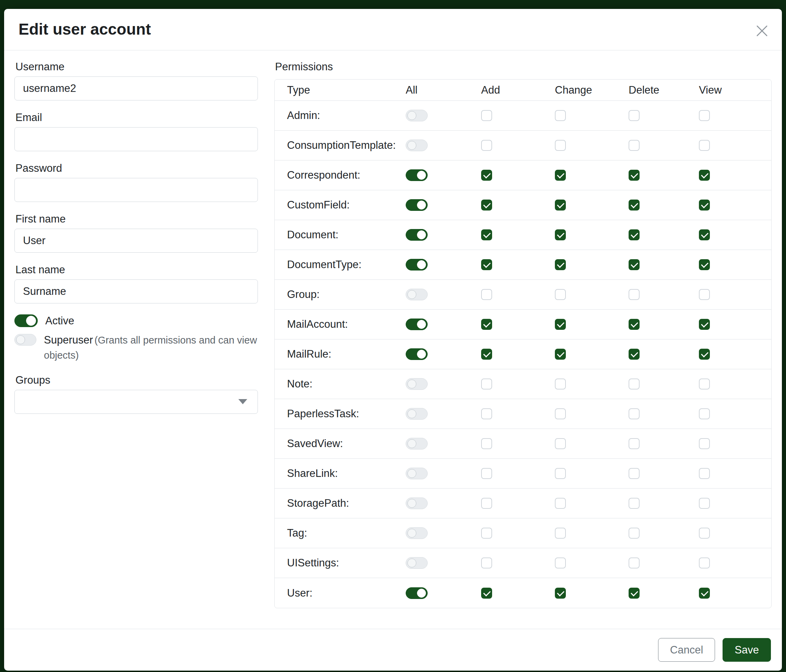 This screenshot has width=786, height=672. What do you see at coordinates (136, 190) in the screenshot?
I see `password-input` at bounding box center [136, 190].